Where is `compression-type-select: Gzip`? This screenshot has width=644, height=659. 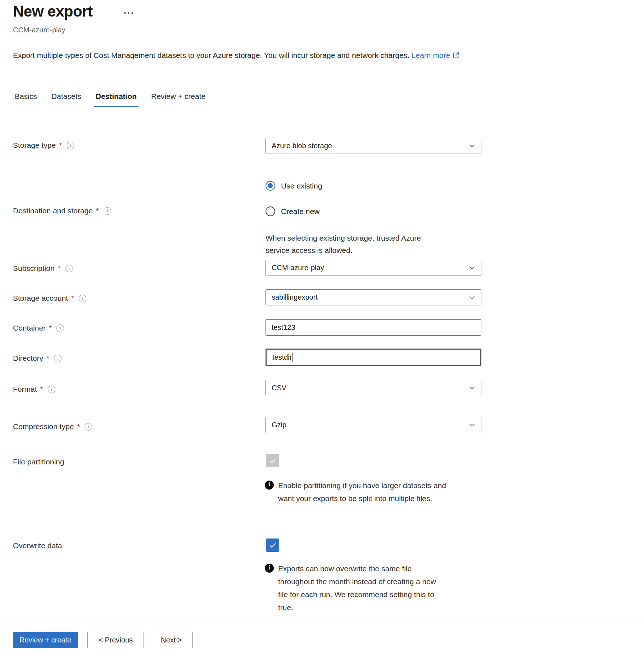
compression-type-select: Gzip is located at coordinates (373, 425).